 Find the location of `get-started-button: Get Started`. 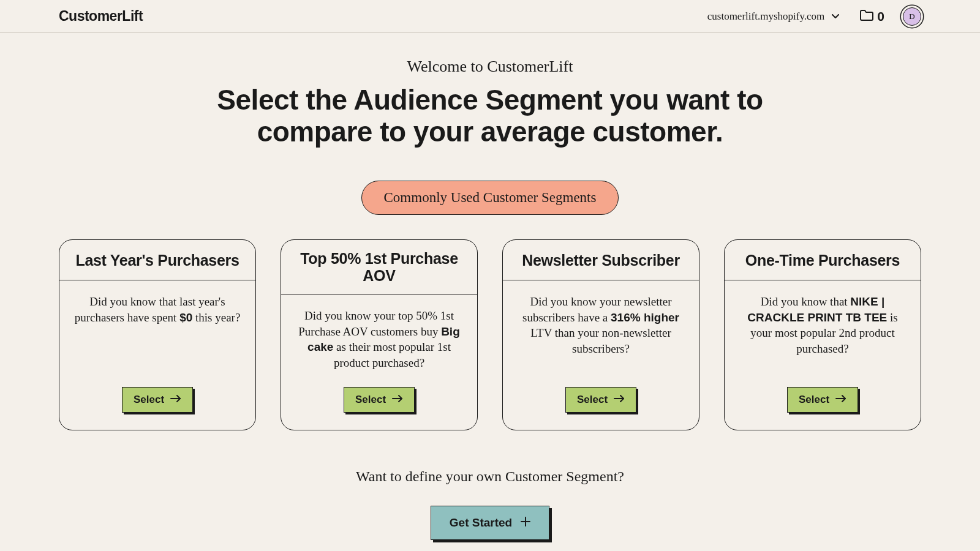

get-started-button: Get Started is located at coordinates (490, 523).